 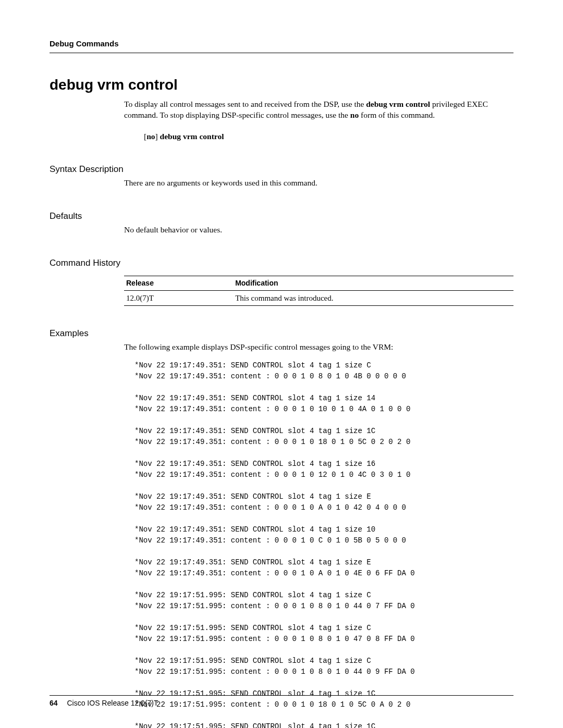 I want to click on history-table: Release Modification 12.0(7)T This comma…, so click(x=319, y=291).